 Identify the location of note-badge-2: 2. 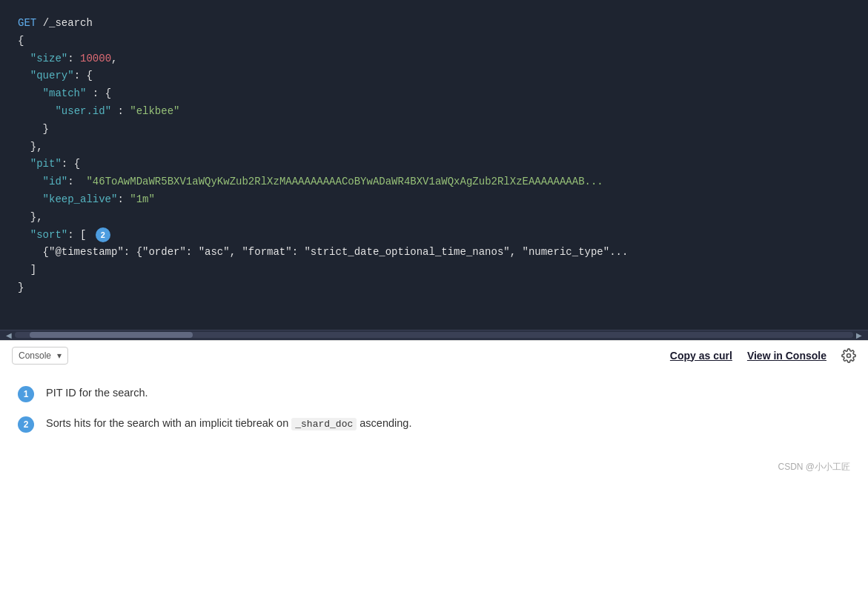
(26, 425).